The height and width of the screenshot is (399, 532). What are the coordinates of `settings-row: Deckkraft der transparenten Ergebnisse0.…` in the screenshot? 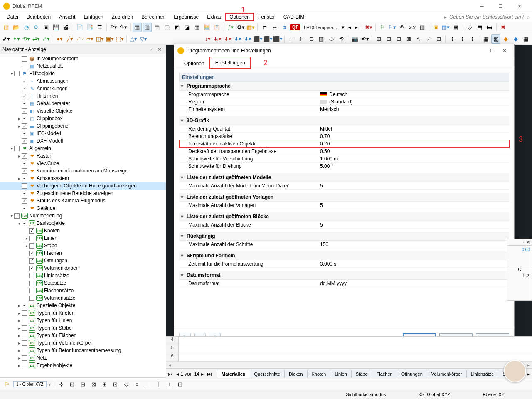 It's located at (344, 151).